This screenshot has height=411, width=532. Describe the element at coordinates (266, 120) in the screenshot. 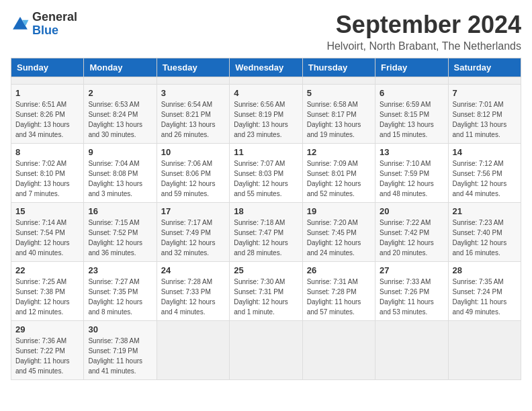

I see `day-info: Sunrise: 6:56 AMSunset: 8:19 PMDaylight:…` at that location.